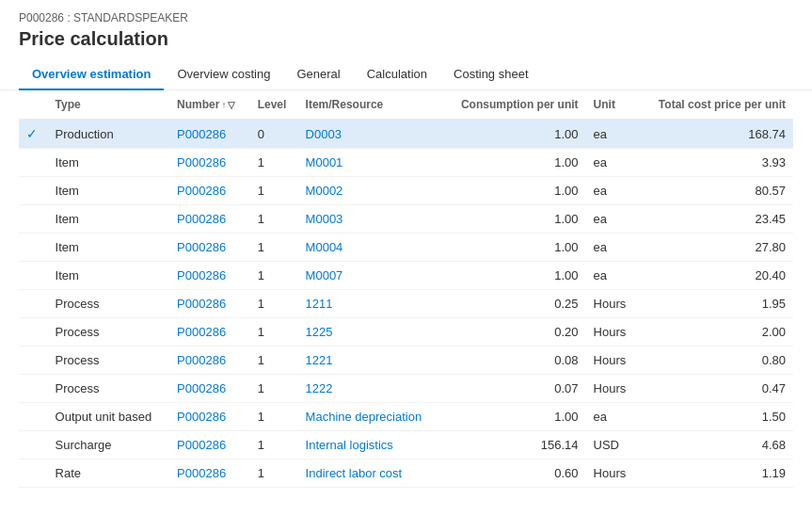 The image size is (812, 532). Describe the element at coordinates (370, 219) in the screenshot. I see `row-item-resource: M0003` at that location.